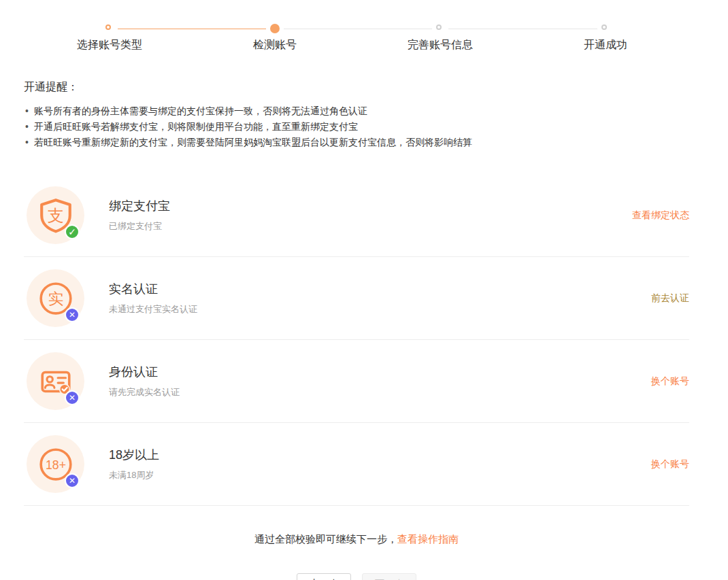 The height and width of the screenshot is (580, 728). Describe the element at coordinates (110, 45) in the screenshot. I see `step-label-select-account-type: 选择账号类型` at that location.